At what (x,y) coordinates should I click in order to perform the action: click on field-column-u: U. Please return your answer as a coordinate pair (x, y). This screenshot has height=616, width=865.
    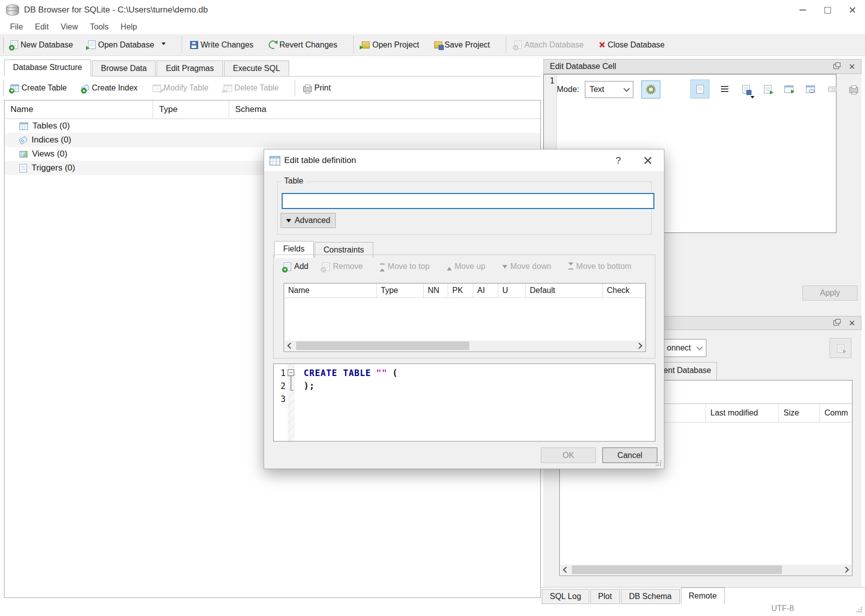
    Looking at the image, I should click on (512, 290).